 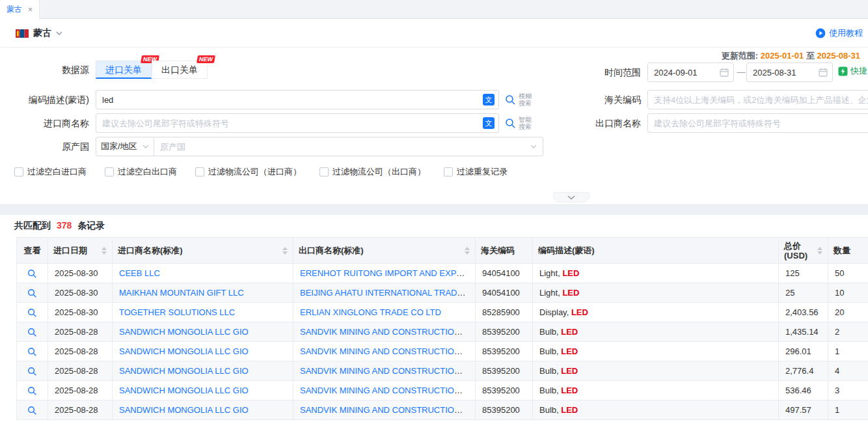 I want to click on new-badge: NEW, so click(x=206, y=59).